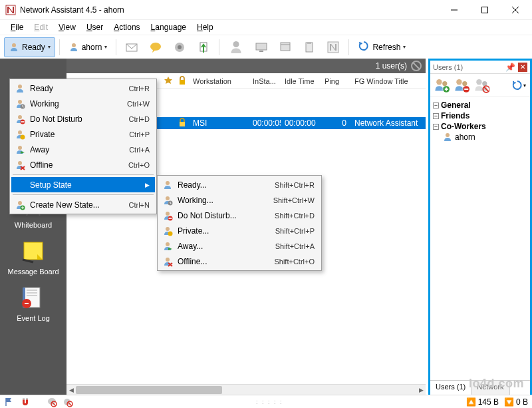 The width and height of the screenshot is (532, 408). I want to click on magnet-icon, so click(25, 402).